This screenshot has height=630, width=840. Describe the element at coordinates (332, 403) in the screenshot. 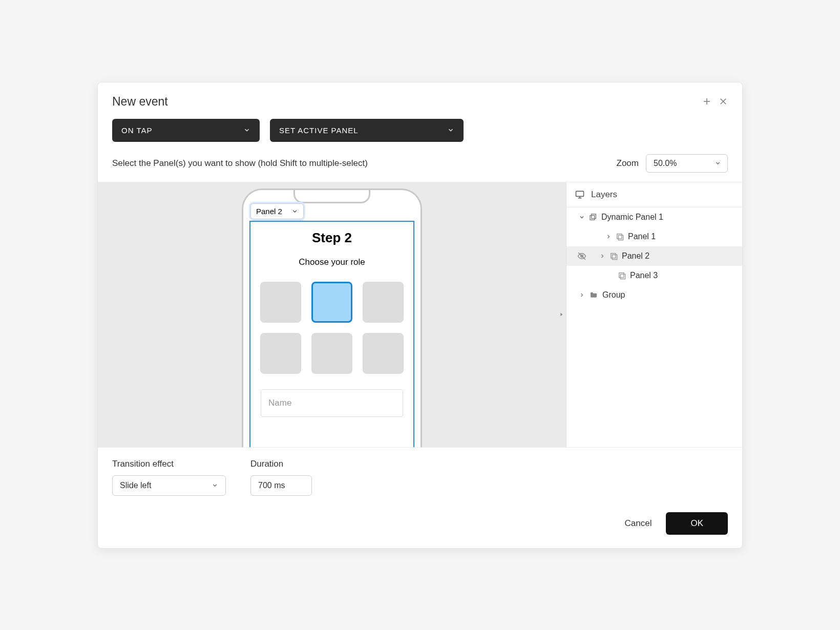

I see `name-input: Name` at that location.